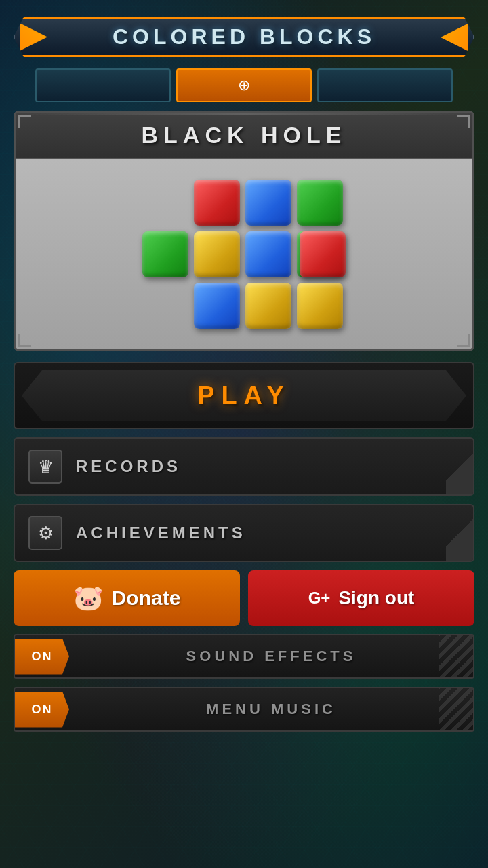 This screenshot has width=488, height=868. What do you see at coordinates (320, 203) in the screenshot?
I see `block-green-r0c3` at bounding box center [320, 203].